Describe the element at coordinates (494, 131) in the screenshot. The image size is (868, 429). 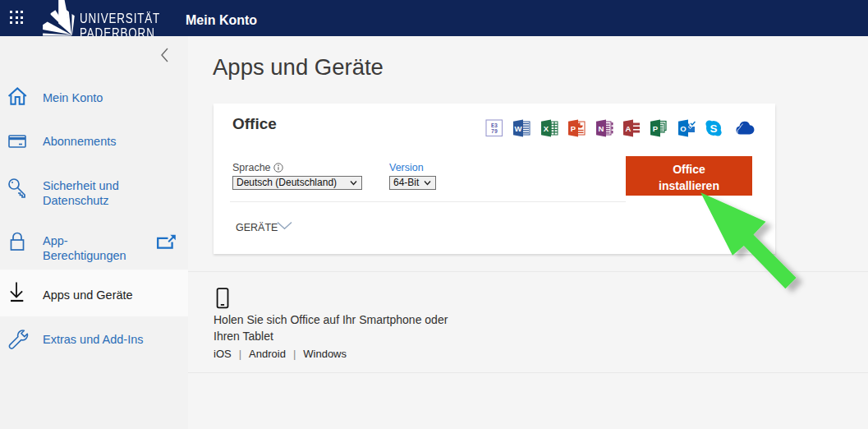
I see `svg-text: 79` at that location.